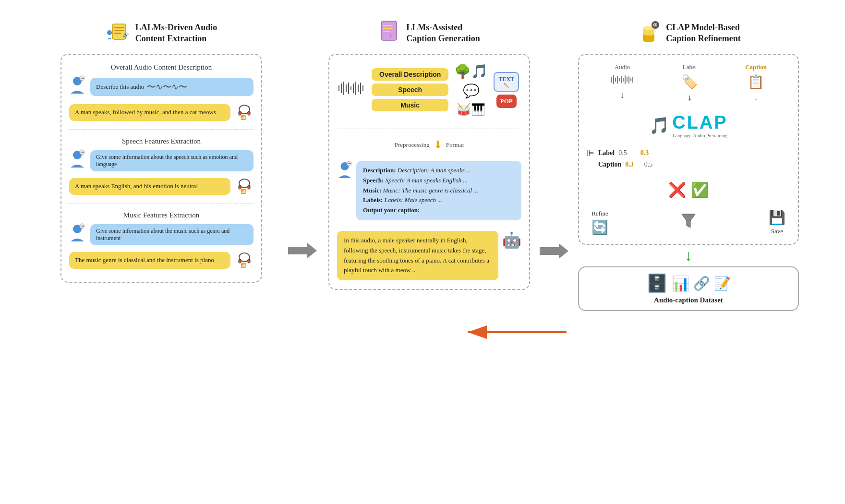 Image resolution: width=845 pixels, height=504 pixels. Describe the element at coordinates (161, 151) in the screenshot. I see `left-section: 🔊 LALMs-Driven Audio Content Extraction …` at that location.